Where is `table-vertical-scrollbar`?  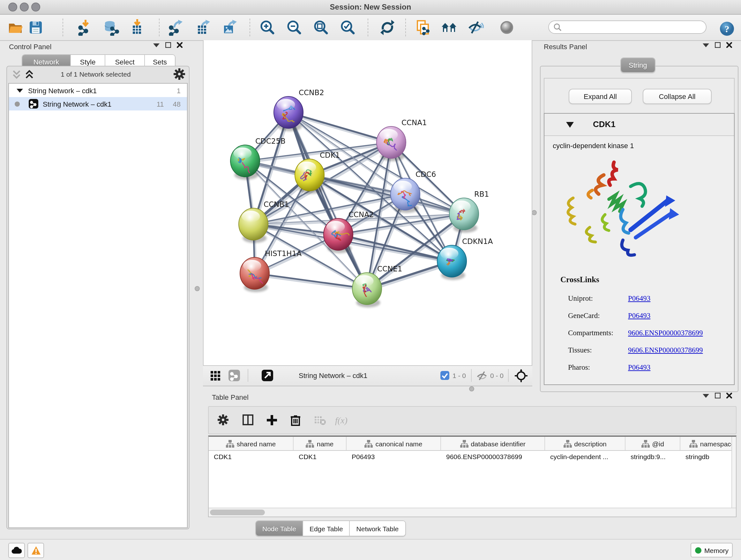 table-vertical-scrollbar is located at coordinates (734, 477).